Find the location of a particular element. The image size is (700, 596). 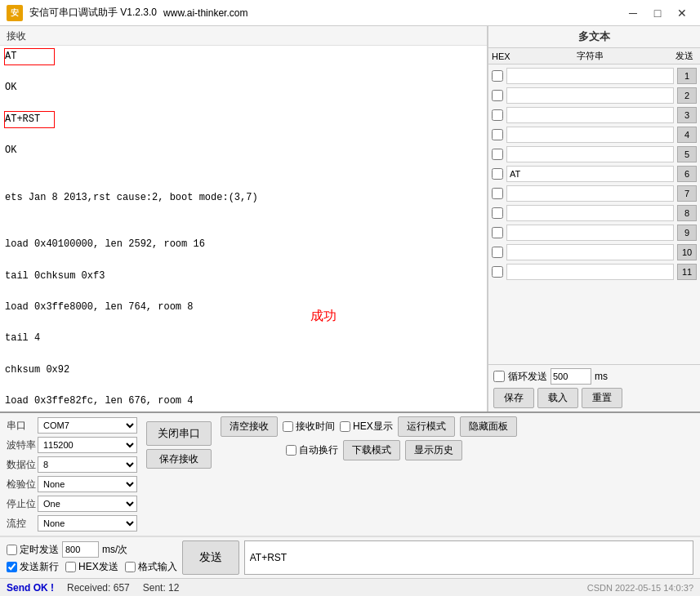

recv-time-label: 接收时间 is located at coordinates (309, 426).